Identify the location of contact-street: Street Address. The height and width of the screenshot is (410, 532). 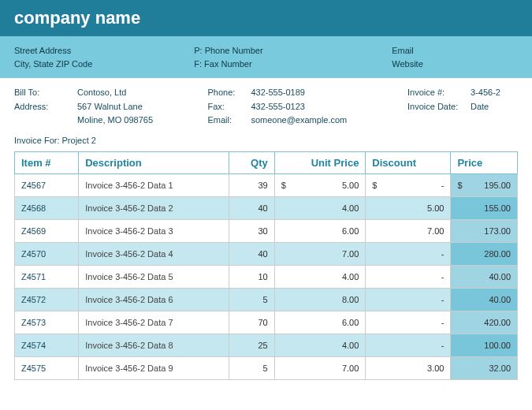
(104, 50).